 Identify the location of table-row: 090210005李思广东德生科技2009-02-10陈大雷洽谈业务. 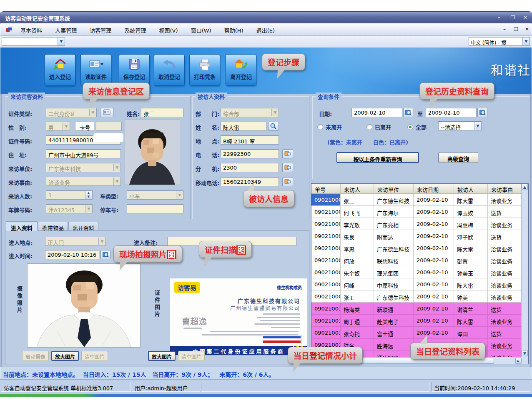
(417, 248).